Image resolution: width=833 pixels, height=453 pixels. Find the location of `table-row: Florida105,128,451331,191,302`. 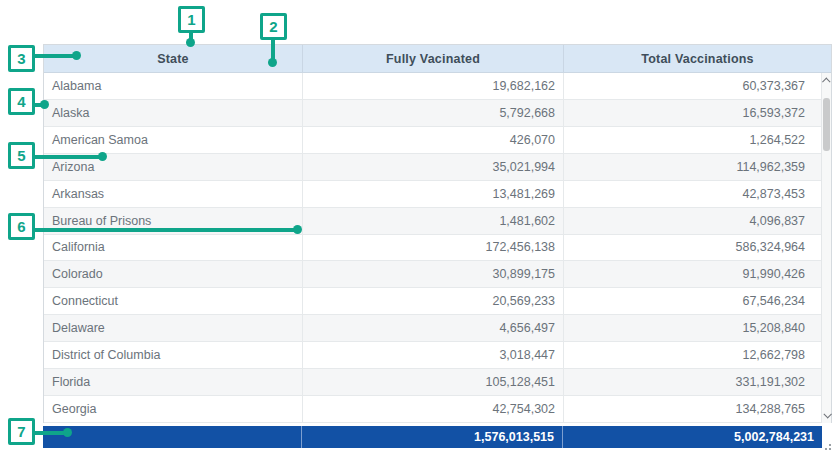

table-row: Florida105,128,451331,191,302 is located at coordinates (432, 382).